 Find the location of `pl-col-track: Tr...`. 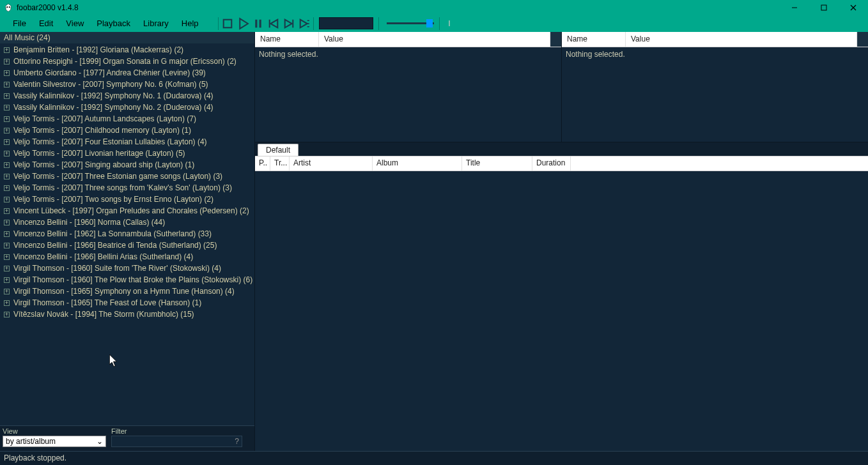

pl-col-track: Tr... is located at coordinates (280, 164).